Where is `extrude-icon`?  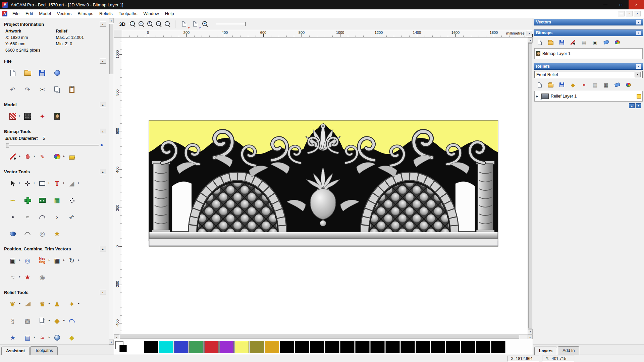
extrude-icon is located at coordinates (13, 234).